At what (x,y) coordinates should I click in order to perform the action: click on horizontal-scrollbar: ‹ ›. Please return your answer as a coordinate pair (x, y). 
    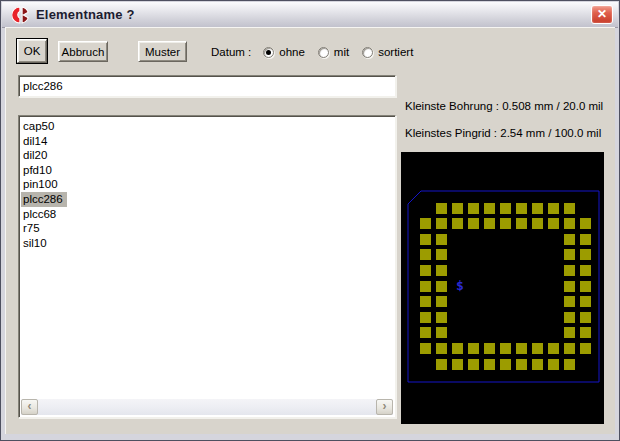
    Looking at the image, I should click on (207, 407).